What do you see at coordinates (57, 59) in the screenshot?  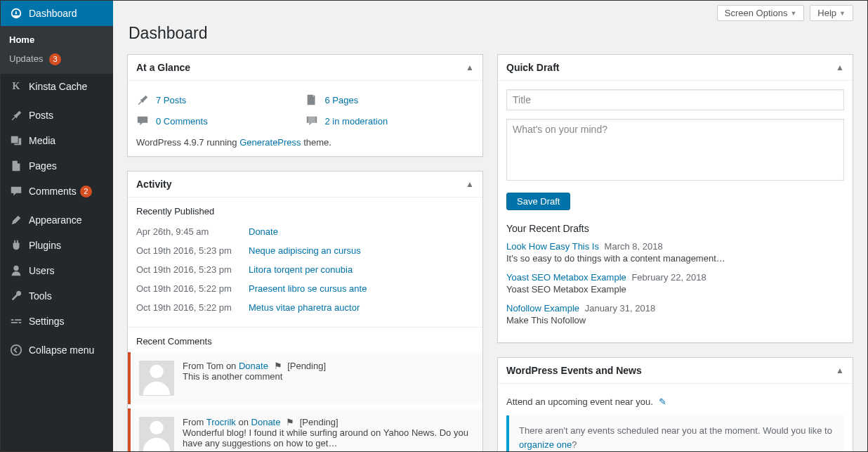 I see `submenu-updates: Updates 3` at bounding box center [57, 59].